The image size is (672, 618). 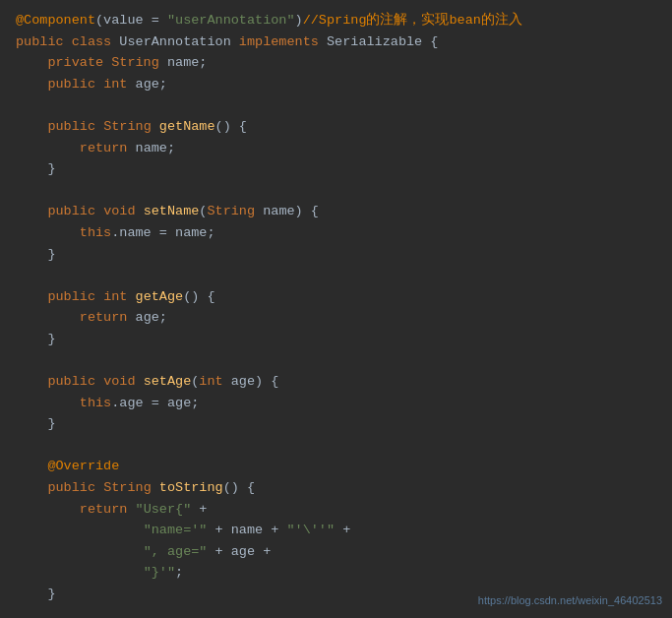 What do you see at coordinates (336, 318) in the screenshot?
I see `code-line: return age;` at bounding box center [336, 318].